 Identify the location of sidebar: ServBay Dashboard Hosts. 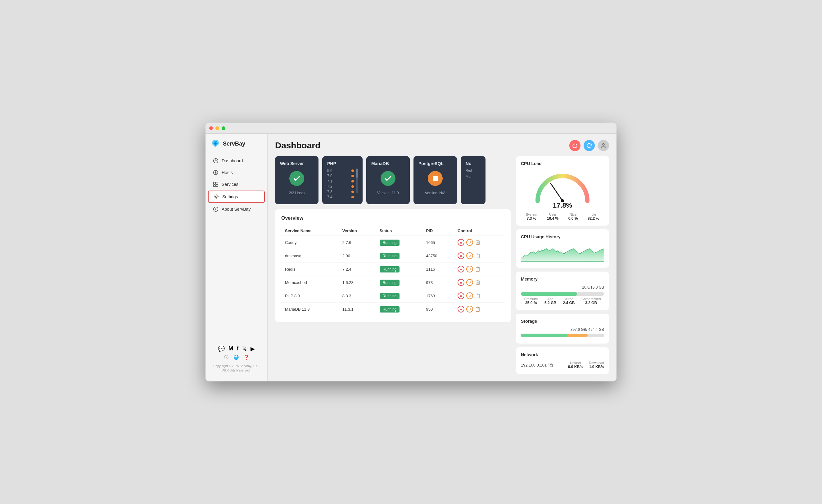
(237, 258).